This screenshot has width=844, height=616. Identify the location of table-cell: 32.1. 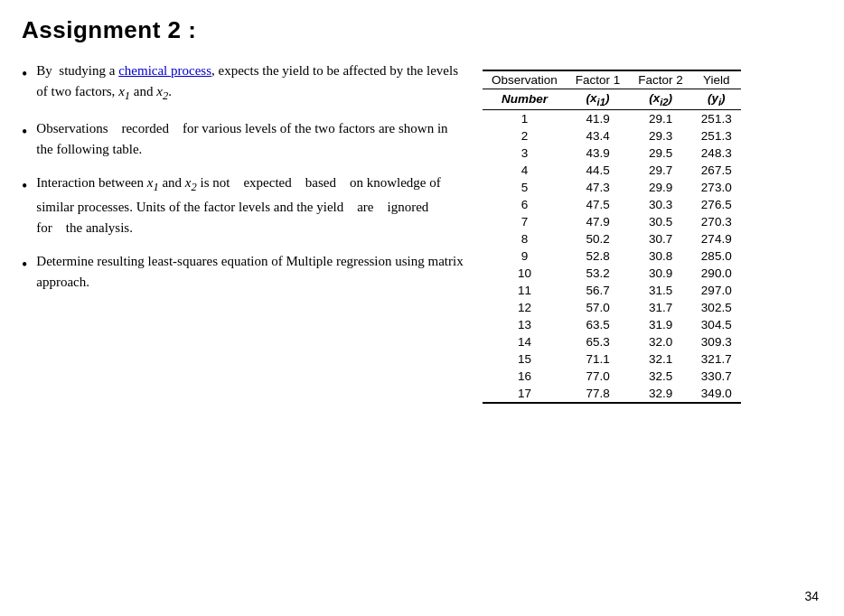
(661, 359).